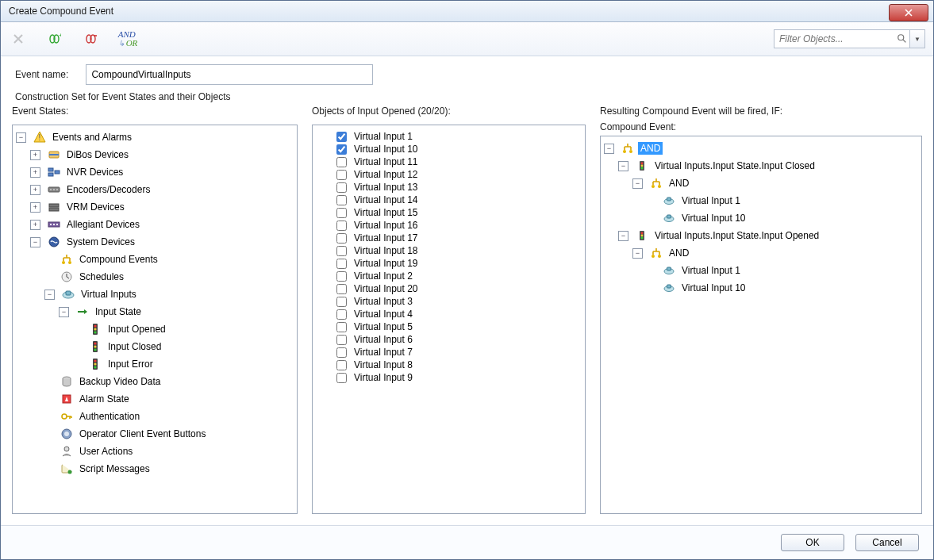 The height and width of the screenshot is (560, 934). What do you see at coordinates (902, 39) in the screenshot?
I see `search-icon` at bounding box center [902, 39].